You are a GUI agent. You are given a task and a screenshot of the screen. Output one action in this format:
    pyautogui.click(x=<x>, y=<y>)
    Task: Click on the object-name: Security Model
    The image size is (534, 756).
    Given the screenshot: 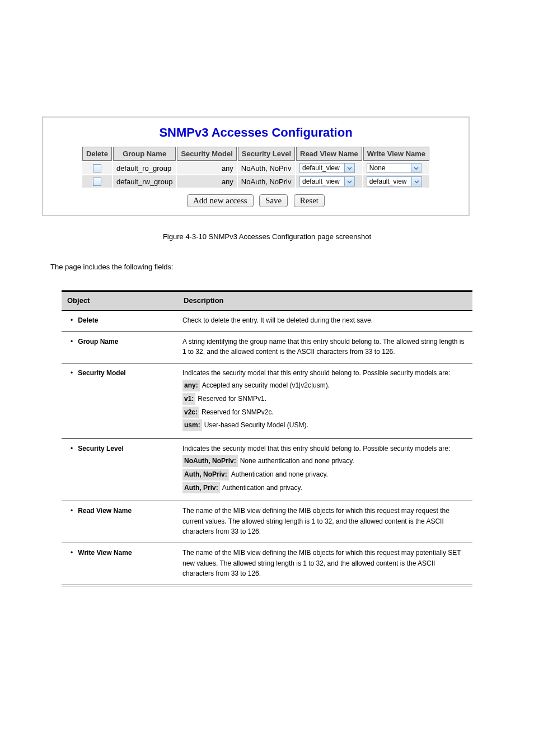 What is the action you would take?
    pyautogui.click(x=102, y=373)
    